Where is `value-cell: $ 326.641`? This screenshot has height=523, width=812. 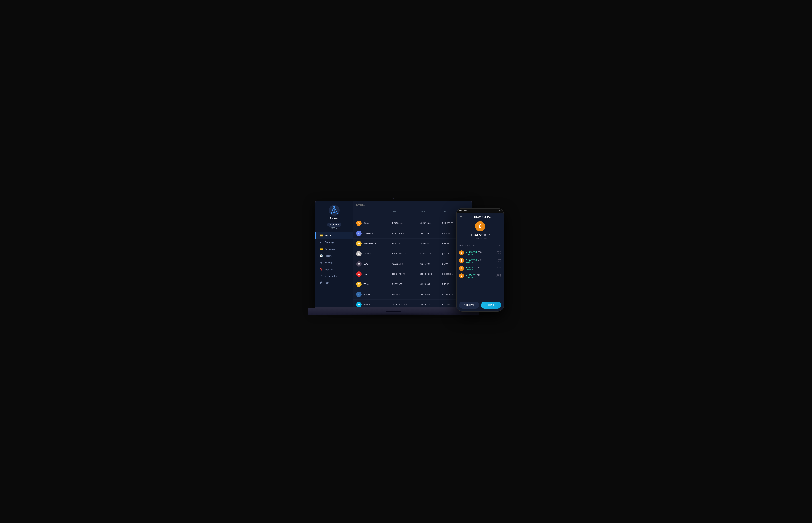 value-cell: $ 326.641 is located at coordinates (431, 284).